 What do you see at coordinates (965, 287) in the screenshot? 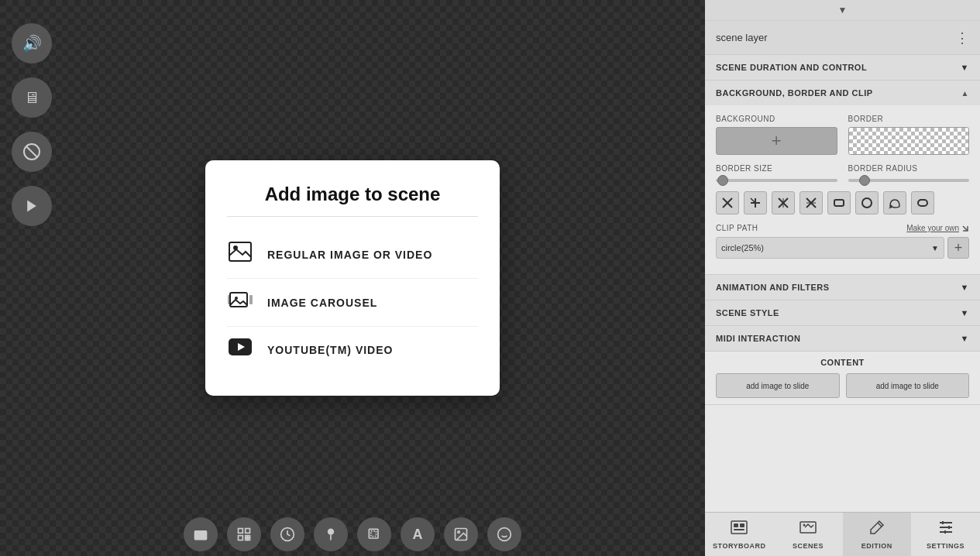
I see `animation-filters-arrow: ▼` at bounding box center [965, 287].